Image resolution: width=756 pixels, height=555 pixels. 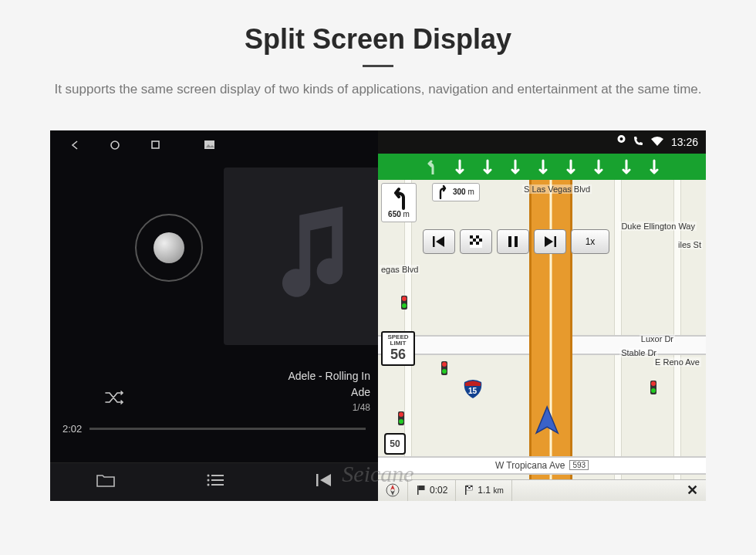 I want to click on sim-next-button, so click(x=550, y=242).